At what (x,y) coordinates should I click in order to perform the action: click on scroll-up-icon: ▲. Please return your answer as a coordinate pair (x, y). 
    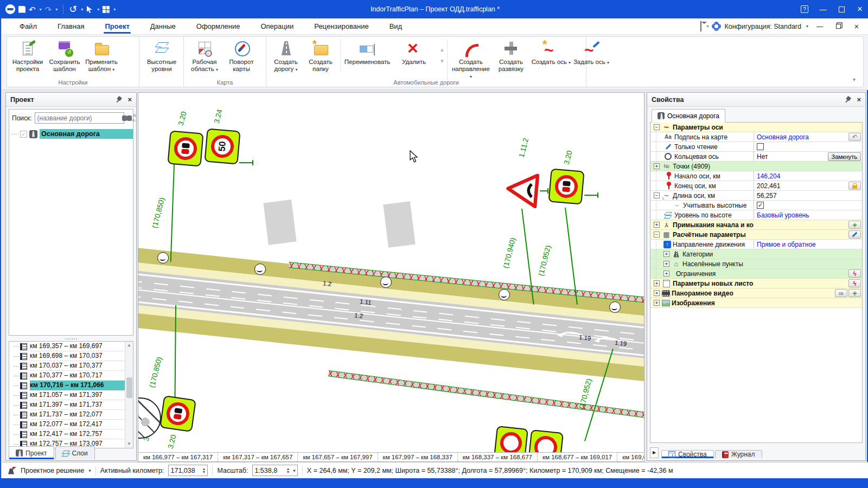
    Looking at the image, I should click on (129, 345).